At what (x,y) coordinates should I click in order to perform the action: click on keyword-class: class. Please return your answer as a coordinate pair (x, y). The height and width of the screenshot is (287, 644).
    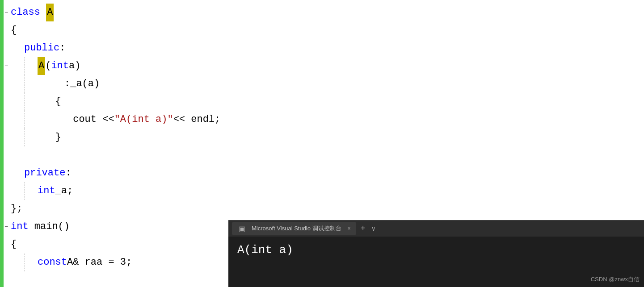
    Looking at the image, I should click on (25, 12).